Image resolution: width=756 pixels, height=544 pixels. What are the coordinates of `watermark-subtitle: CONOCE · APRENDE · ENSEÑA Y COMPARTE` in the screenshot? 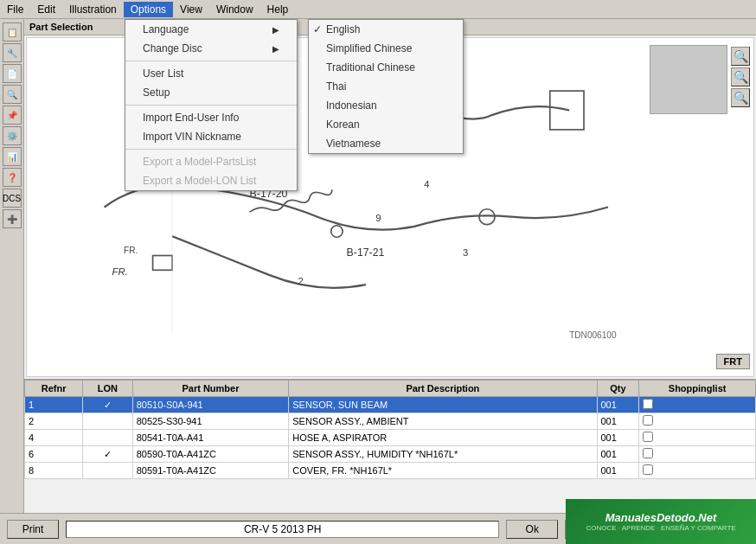 It's located at (661, 528).